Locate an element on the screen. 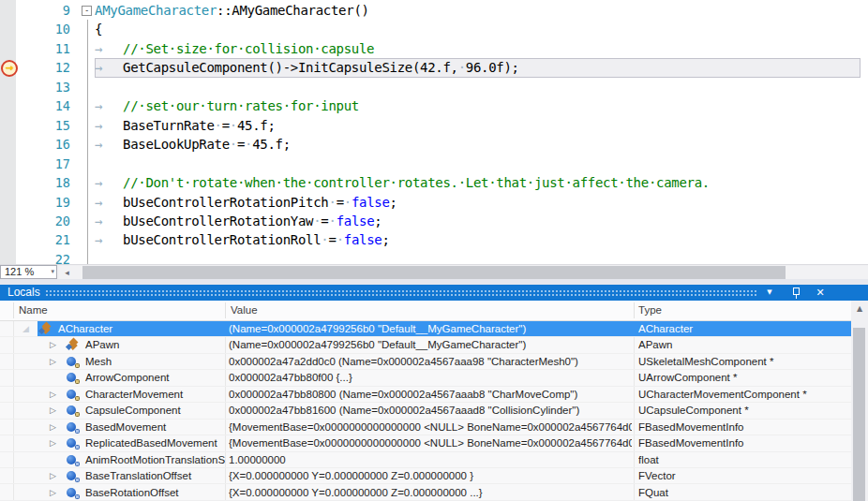 The width and height of the screenshot is (868, 501). code-token-comment: //·Set·size·for·collision·capsule is located at coordinates (248, 49).